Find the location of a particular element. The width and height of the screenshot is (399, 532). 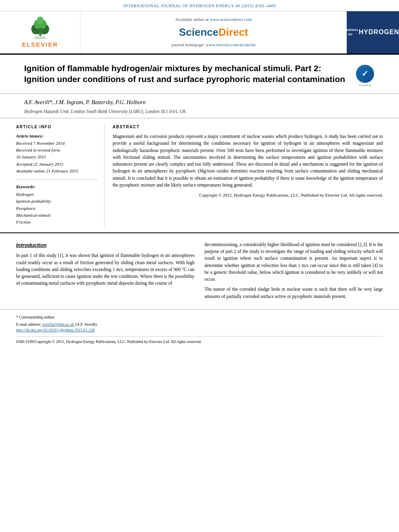

elsevier-logo-area: ELSEVIER is located at coordinates (40, 32).